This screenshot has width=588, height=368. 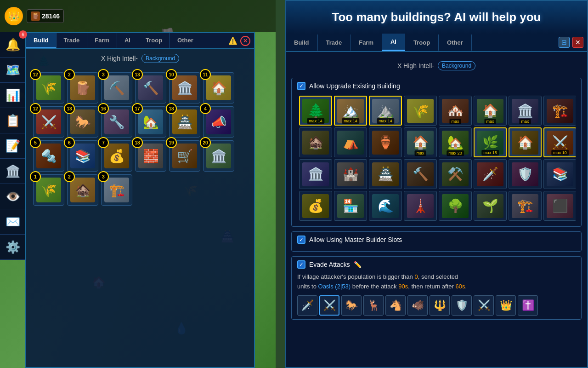 I want to click on bld-cell-b14: 🏰, so click(x=351, y=174).